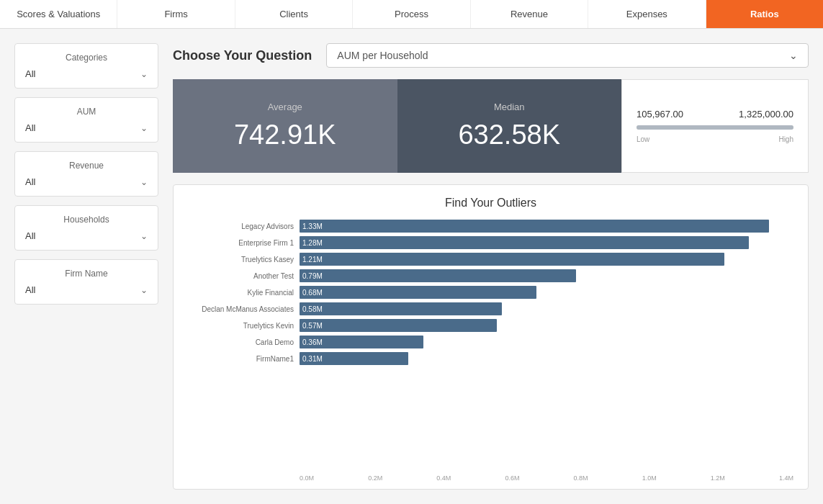  What do you see at coordinates (547, 342) in the screenshot?
I see `bar-track: 0.36M` at bounding box center [547, 342].